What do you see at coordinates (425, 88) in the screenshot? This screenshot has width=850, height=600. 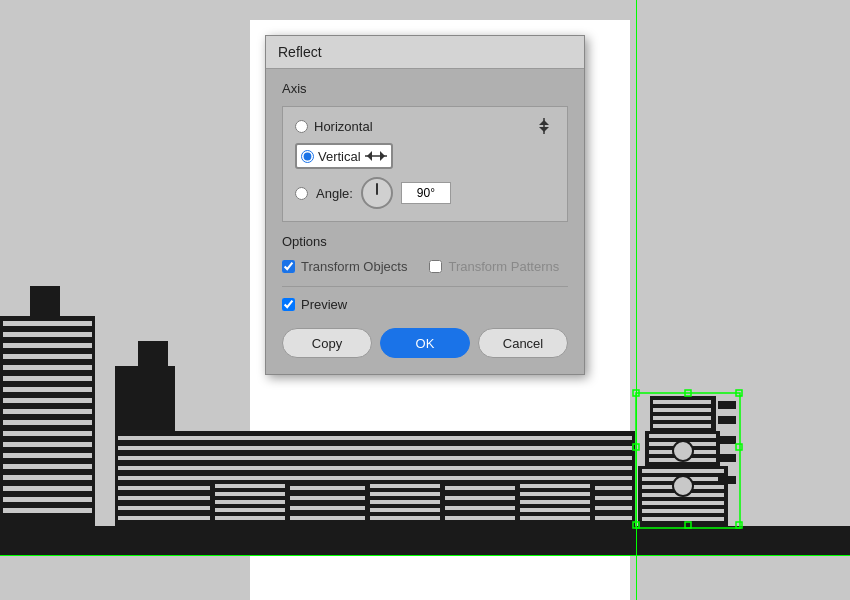 I see `axis-section-label: Axis` at bounding box center [425, 88].